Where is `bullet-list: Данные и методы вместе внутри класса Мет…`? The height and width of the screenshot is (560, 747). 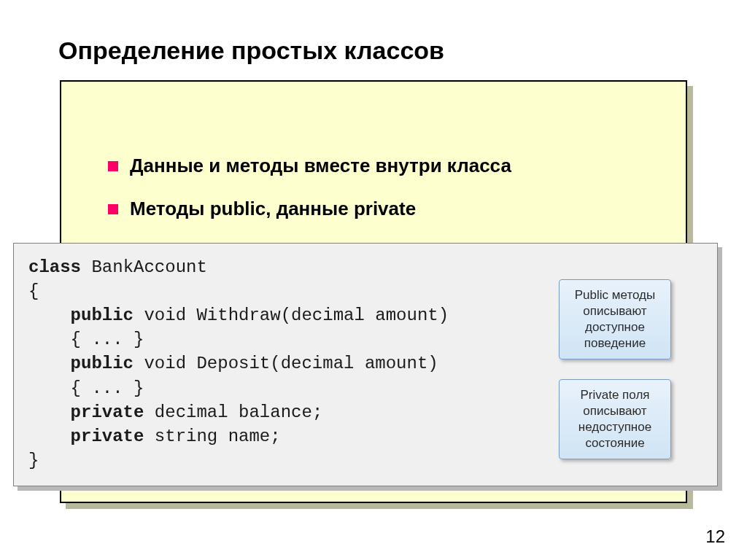
bullet-list: Данные и методы вместе внутри класса Мет… is located at coordinates (385, 198).